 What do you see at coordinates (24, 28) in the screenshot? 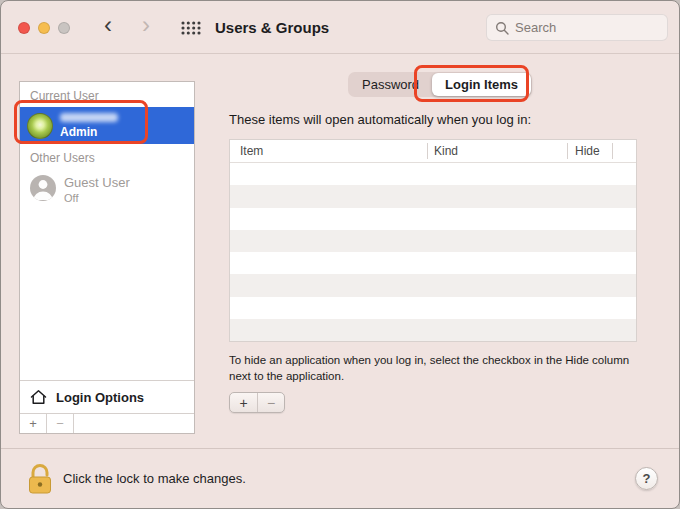
I see `close-button` at bounding box center [24, 28].